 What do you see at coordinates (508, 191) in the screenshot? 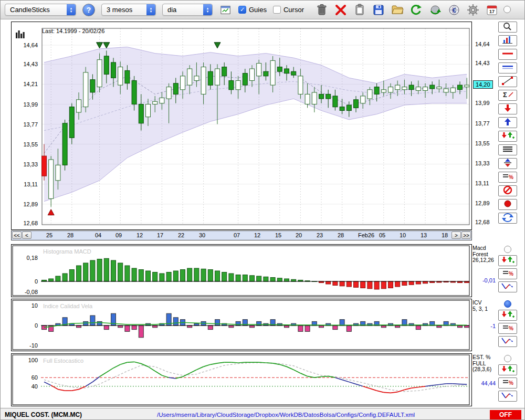
I see `forbid-button` at bounding box center [508, 191].